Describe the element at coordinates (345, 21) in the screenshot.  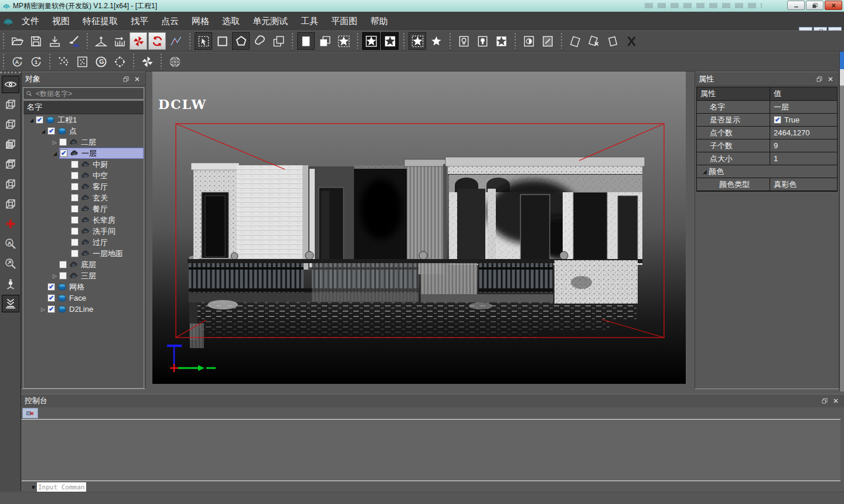
I see `menu-item-9: 平面图` at that location.